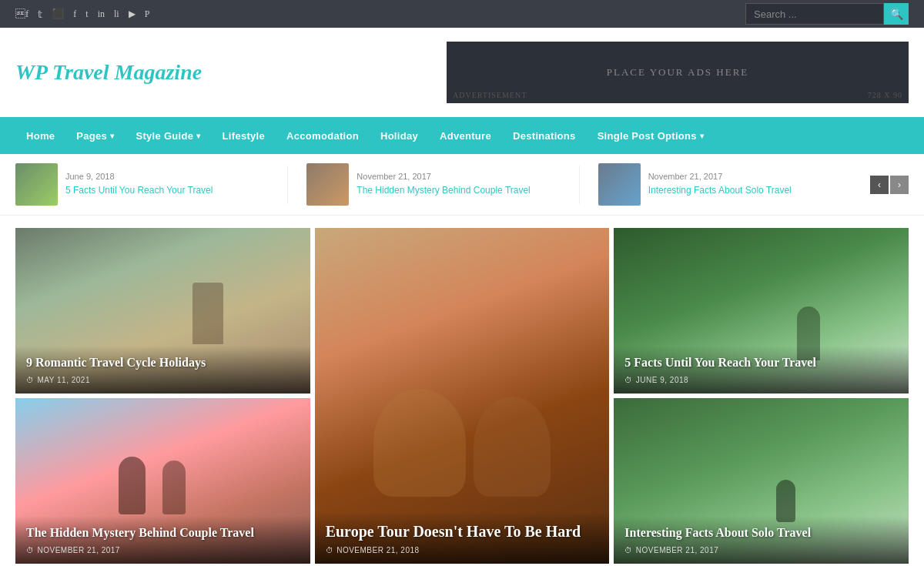 The width and height of the screenshot is (924, 566). I want to click on ticker-title: Interesting Facts About Solo Travel, so click(750, 191).